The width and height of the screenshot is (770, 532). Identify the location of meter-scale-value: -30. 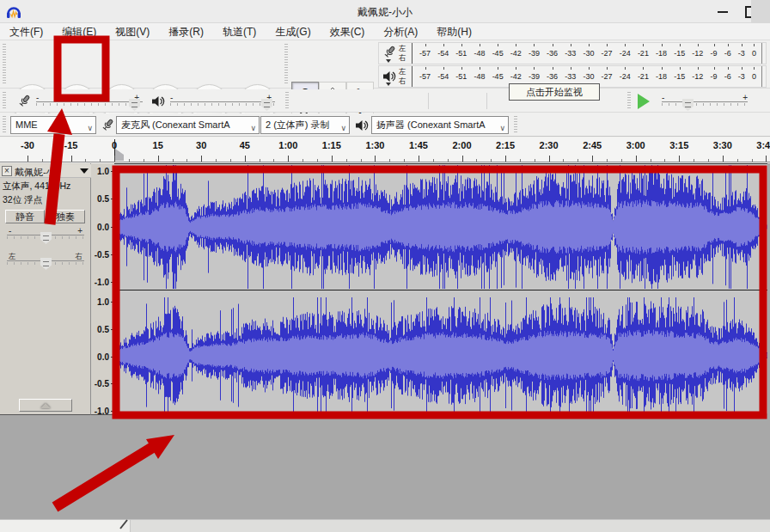
(588, 53).